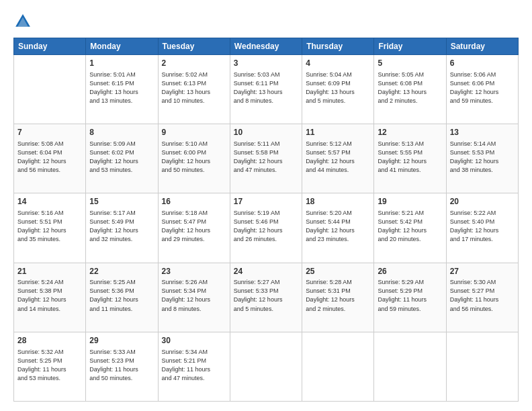 The height and width of the screenshot is (411, 532). What do you see at coordinates (266, 295) in the screenshot?
I see `day-info: Sunrise: 5:27 AM Sunset: 5:33 PM Dayligh…` at bounding box center [266, 295].